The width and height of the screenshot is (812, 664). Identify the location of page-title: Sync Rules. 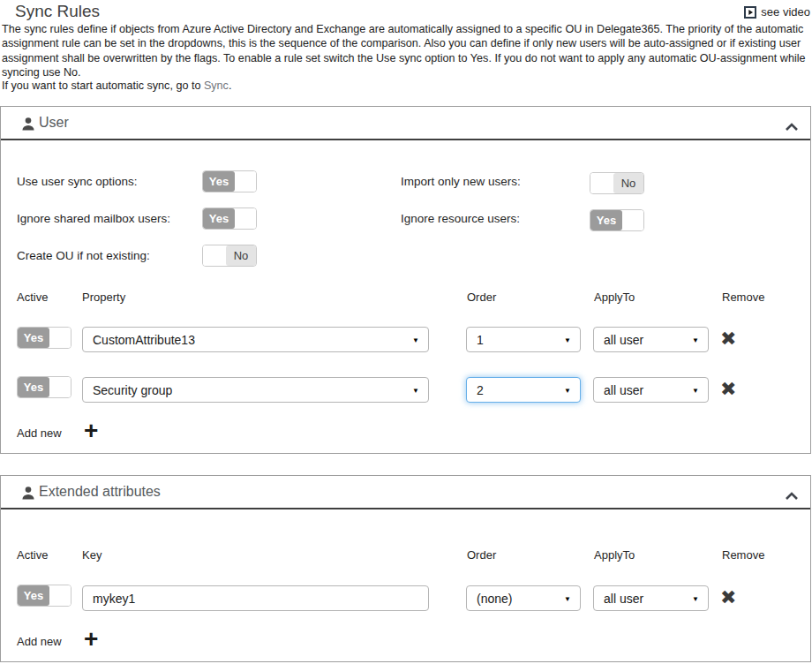
(57, 11).